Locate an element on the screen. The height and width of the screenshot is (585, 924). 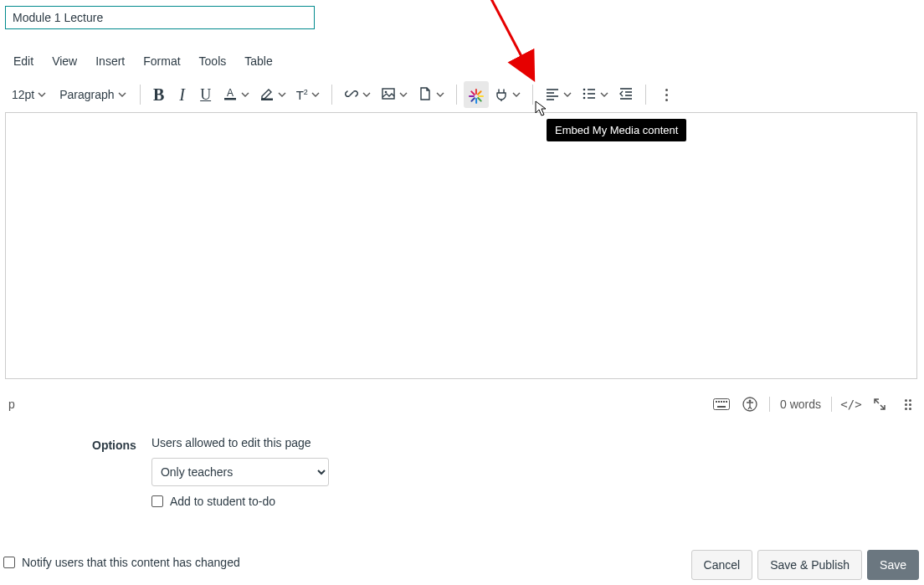
underline-button: U is located at coordinates (206, 95).